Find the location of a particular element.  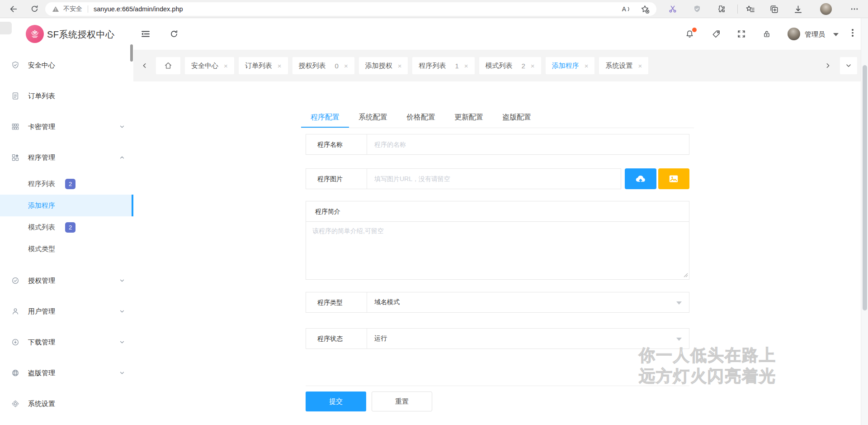

sidebar-subitem-program-list: 程序列表 2 is located at coordinates (67, 184).